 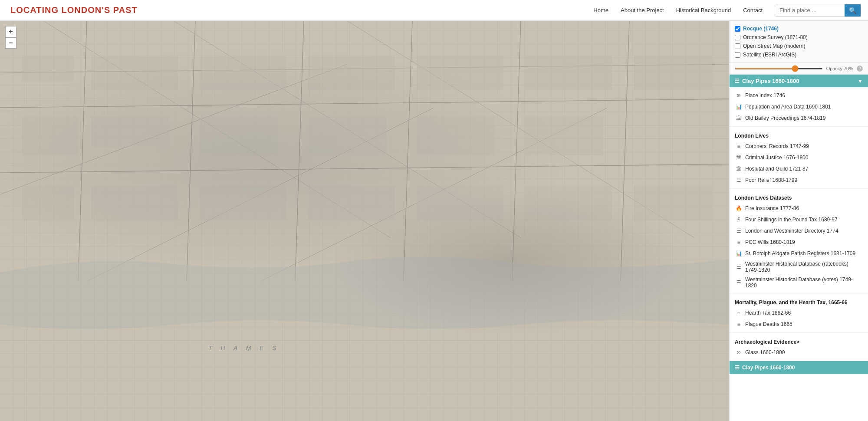 What do you see at coordinates (799, 95) in the screenshot?
I see `sidebar-item-place-index: ⊕ Place index 1746` at bounding box center [799, 95].